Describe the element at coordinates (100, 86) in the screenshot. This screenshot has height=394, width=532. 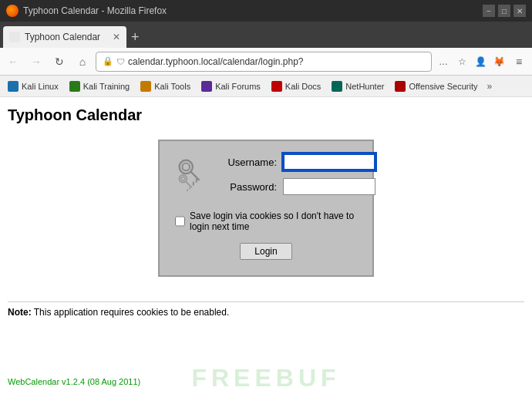
I see `bookmark-kali-training: Kali Training` at that location.